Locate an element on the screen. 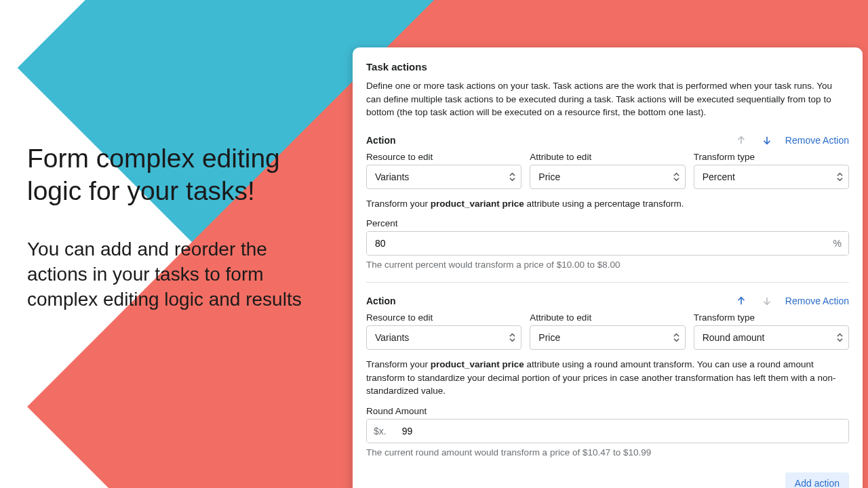 The image size is (868, 488). round-input is located at coordinates (621, 431).